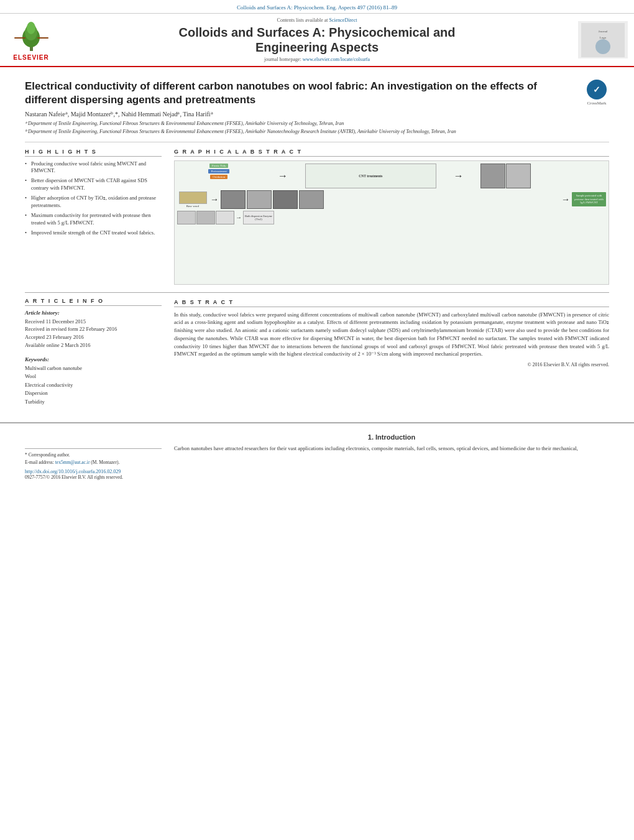  What do you see at coordinates (93, 322) in the screenshot?
I see `received-date: Received 11 December 2015` at bounding box center [93, 322].